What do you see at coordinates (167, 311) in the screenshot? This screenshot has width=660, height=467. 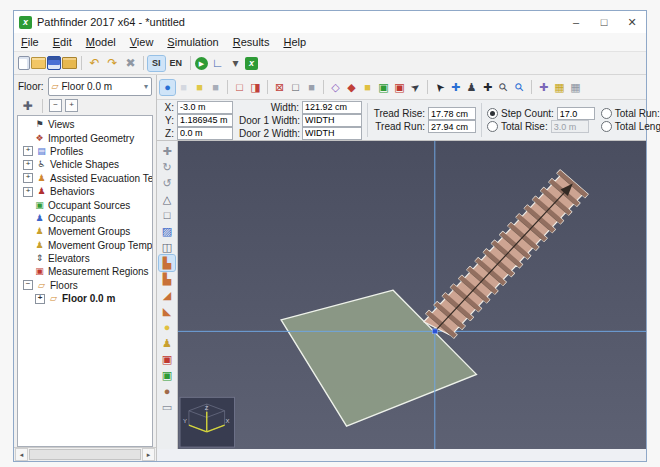 I see `escalator-tool-icon: ◣` at bounding box center [167, 311].